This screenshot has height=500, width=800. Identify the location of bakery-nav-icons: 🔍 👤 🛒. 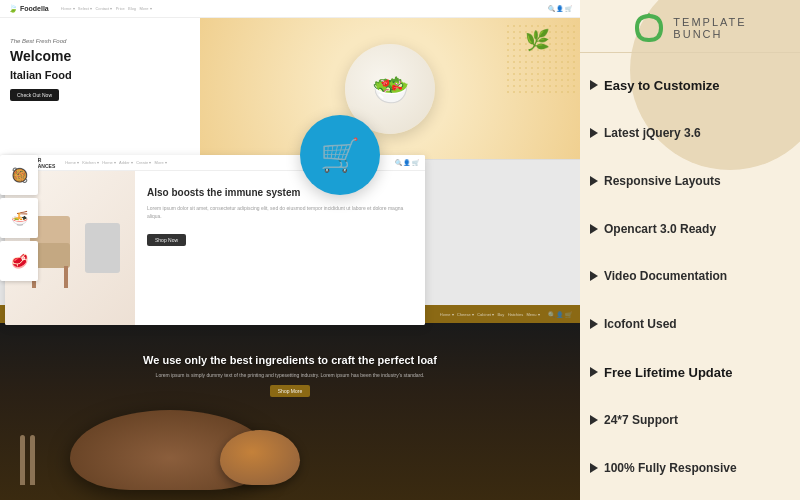
(560, 314).